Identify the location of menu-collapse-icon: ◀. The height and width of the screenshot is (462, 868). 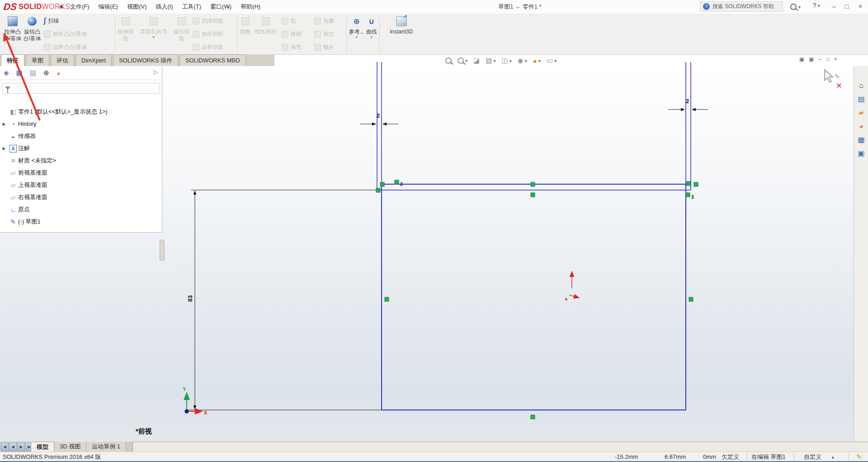
(61, 6).